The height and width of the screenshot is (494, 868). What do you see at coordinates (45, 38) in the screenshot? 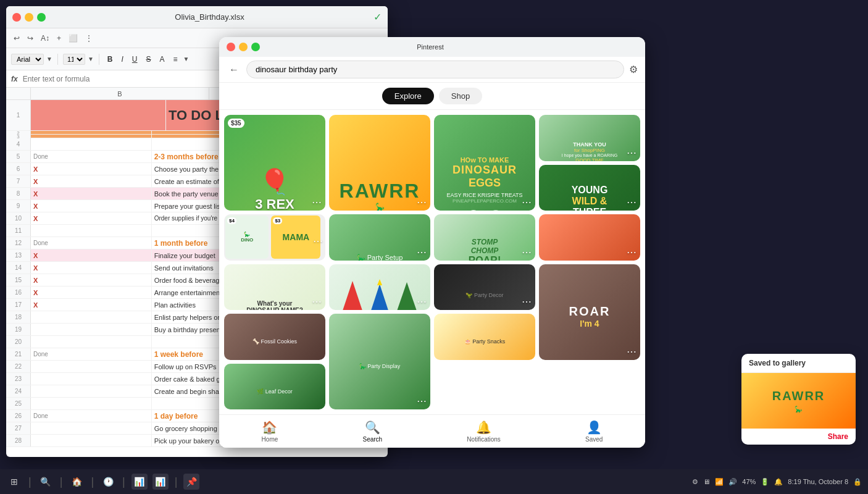
I see `text-format-button: A↕` at bounding box center [45, 38].